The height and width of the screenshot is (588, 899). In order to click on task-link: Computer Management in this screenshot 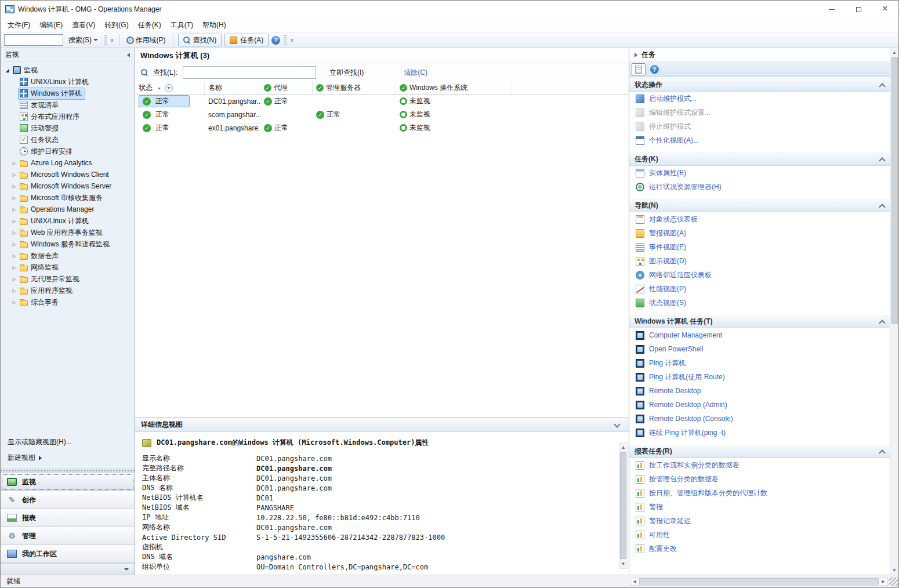, I will do `click(760, 335)`.